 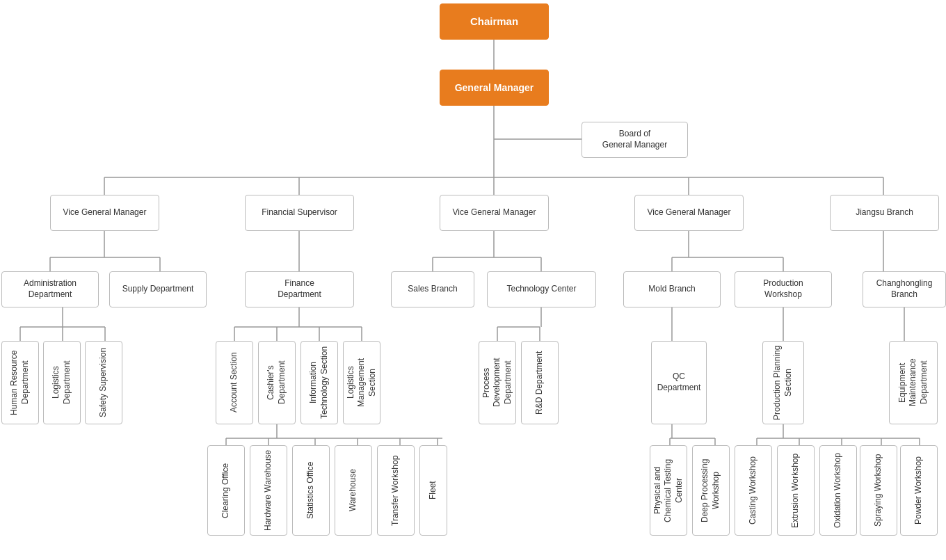 I want to click on qc-dept-node: QC Department, so click(x=679, y=383).